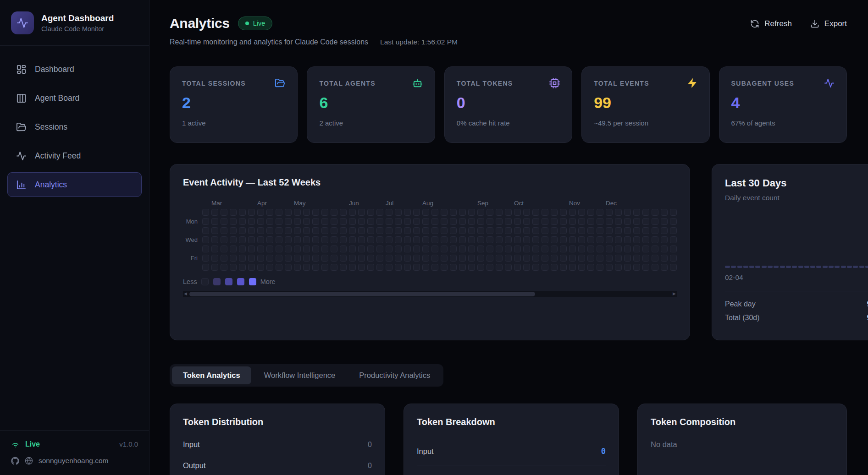 Image resolution: width=868 pixels, height=475 pixels. What do you see at coordinates (674, 294) in the screenshot?
I see `scroll-right-icon: ▶` at bounding box center [674, 294].